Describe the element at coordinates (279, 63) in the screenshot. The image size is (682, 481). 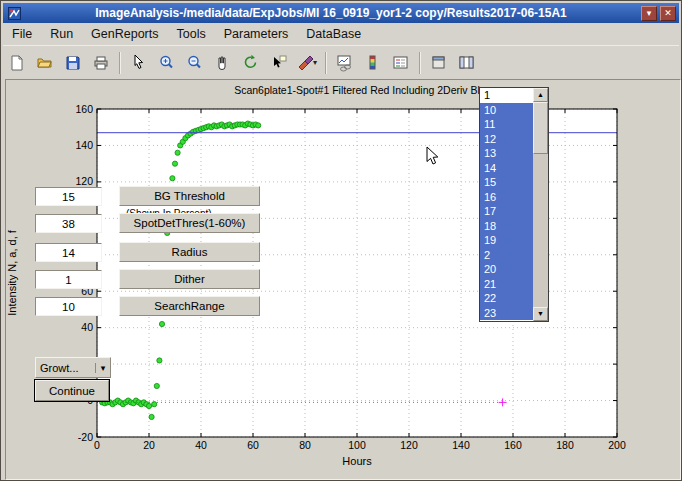
I see `data-cursor-button` at that location.